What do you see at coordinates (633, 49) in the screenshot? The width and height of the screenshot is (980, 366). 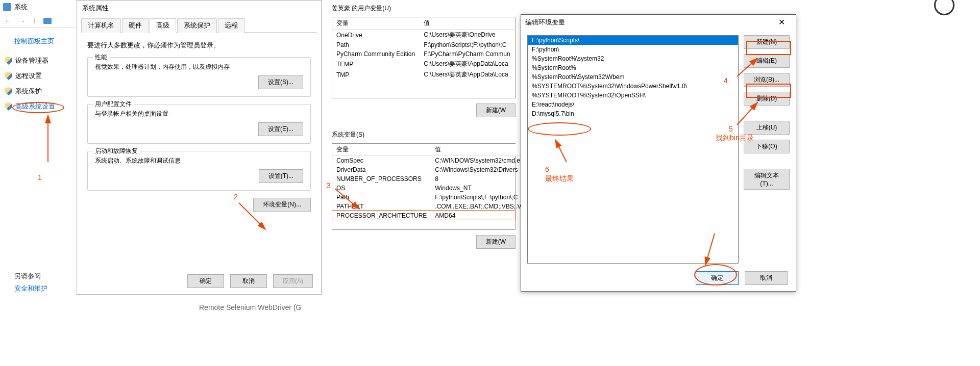 I see `list-item: F:\python\` at bounding box center [633, 49].